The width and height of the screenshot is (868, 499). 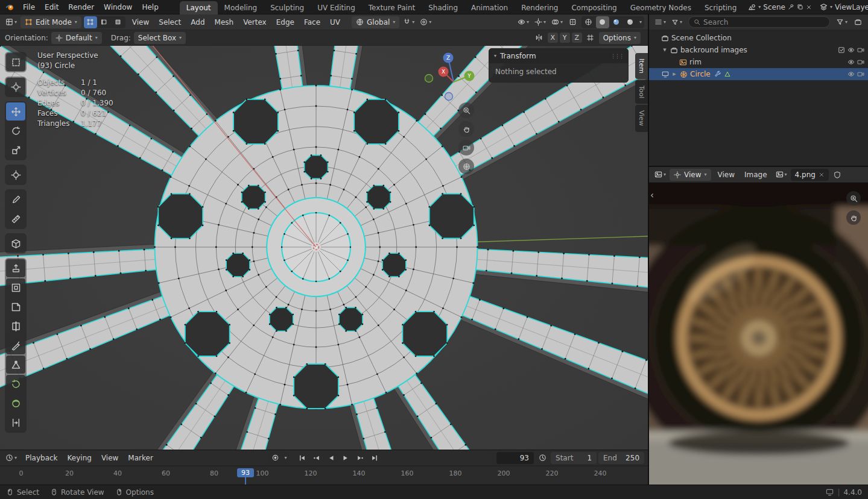 I want to click on jump-to-start-button, so click(x=302, y=458).